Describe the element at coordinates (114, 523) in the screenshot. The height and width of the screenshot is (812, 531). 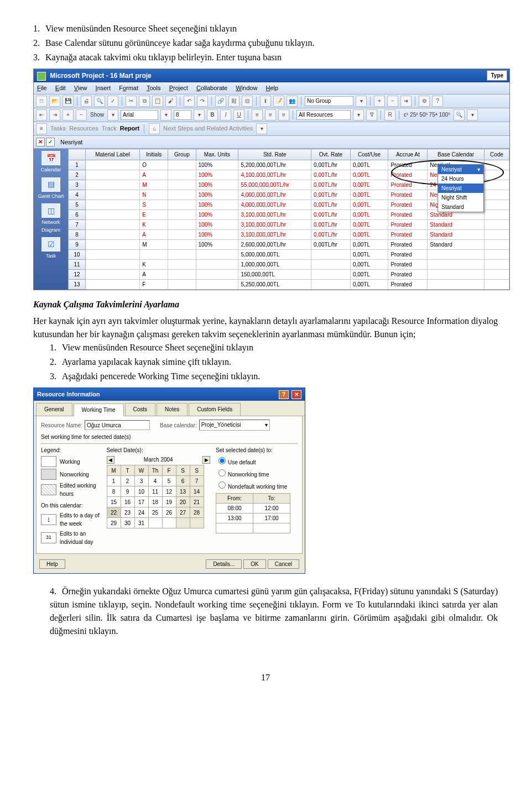
I see `calendar-day-cell: 29` at that location.